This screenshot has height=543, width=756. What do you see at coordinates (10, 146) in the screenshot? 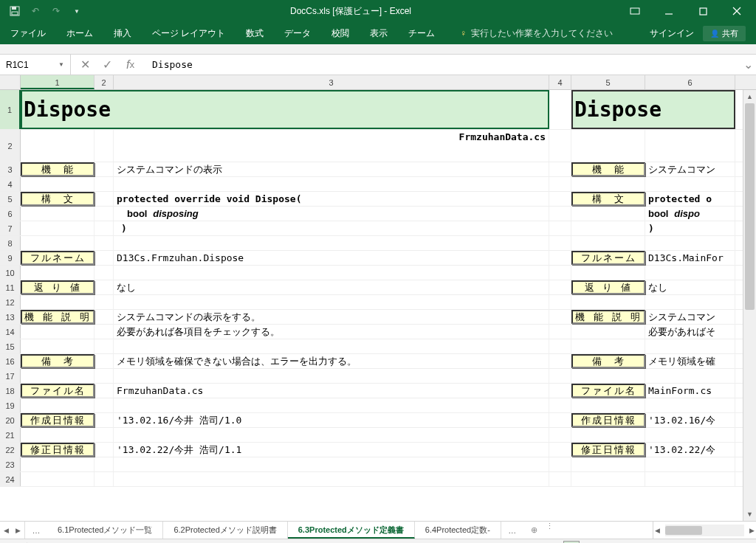
I see `row-header: 2` at bounding box center [10, 146].